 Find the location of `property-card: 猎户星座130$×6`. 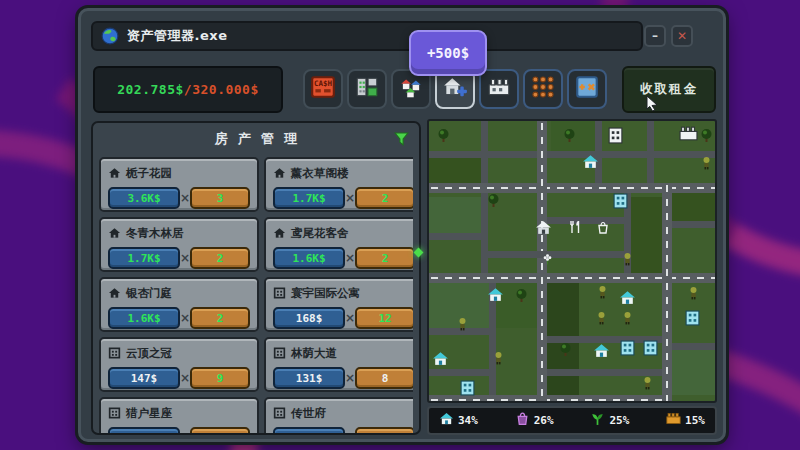

property-card: 猎户星座130$×6 is located at coordinates (179, 415).